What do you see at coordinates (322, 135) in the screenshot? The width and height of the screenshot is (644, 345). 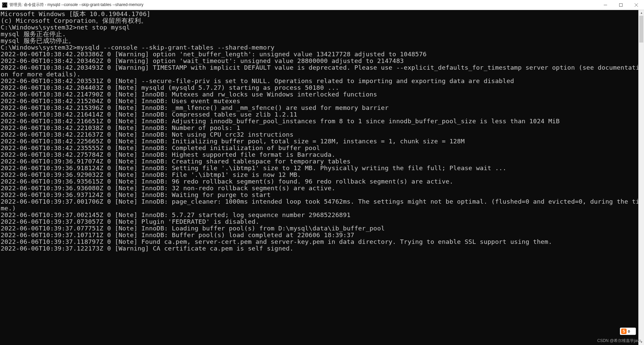 I see `console-line: 2022-06-06T10:38:42.221637Z 0 [Note] Inn…` at bounding box center [322, 135].